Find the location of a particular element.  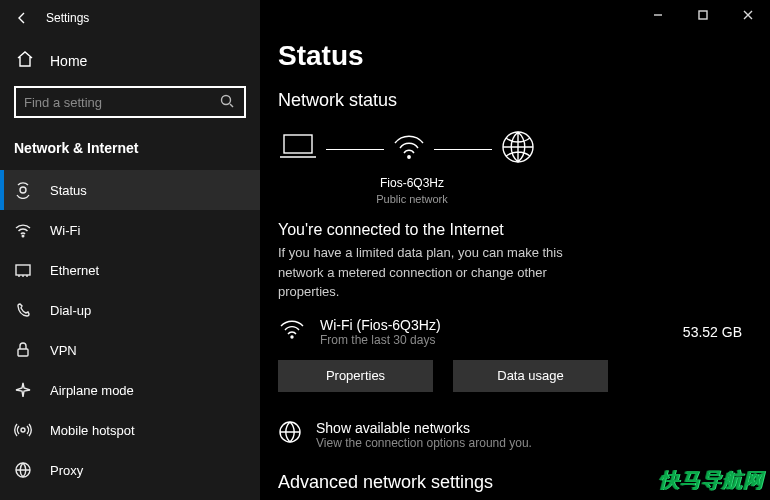

airplane-icon is located at coordinates (23, 390).